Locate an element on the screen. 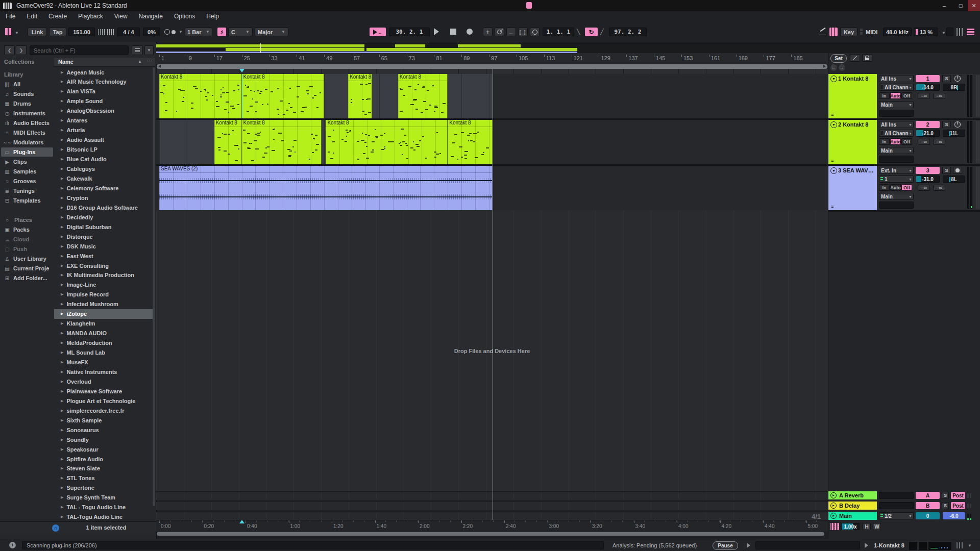 Image resolution: width=980 pixels, height=551 pixels. track-name-box: ▼1 Kontakt 8≡ is located at coordinates (852, 96).